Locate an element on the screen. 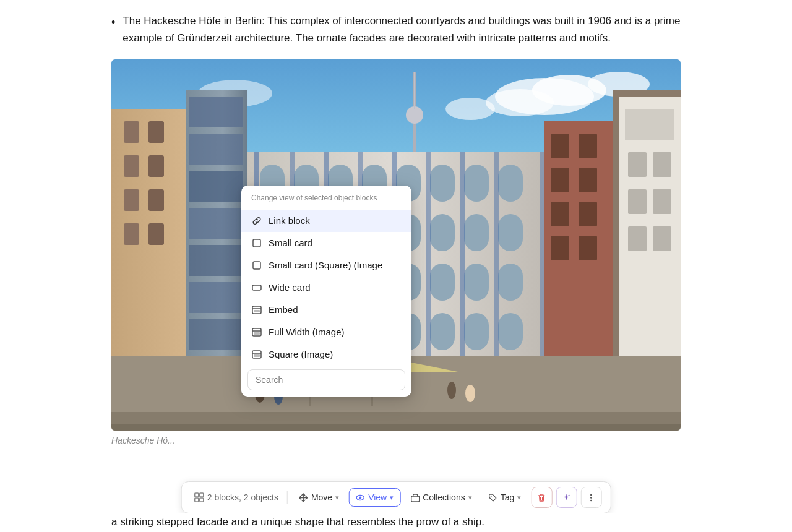 The width and height of the screenshot is (792, 532). dropdown-item-embed: Embed is located at coordinates (327, 310).